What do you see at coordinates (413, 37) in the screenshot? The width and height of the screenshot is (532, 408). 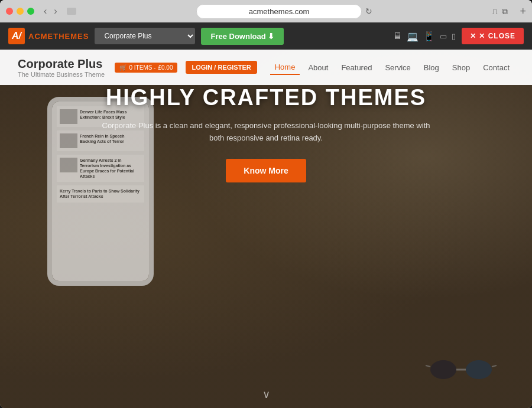 I see `laptop-icon: 💻` at bounding box center [413, 37].